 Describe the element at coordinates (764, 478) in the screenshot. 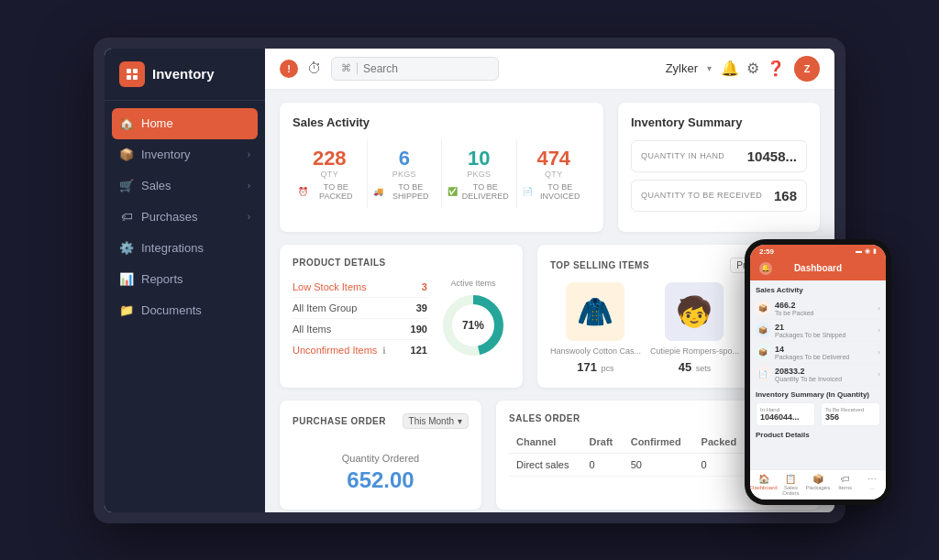

I see `phone-nav-dashboard-icon: 🏠` at that location.